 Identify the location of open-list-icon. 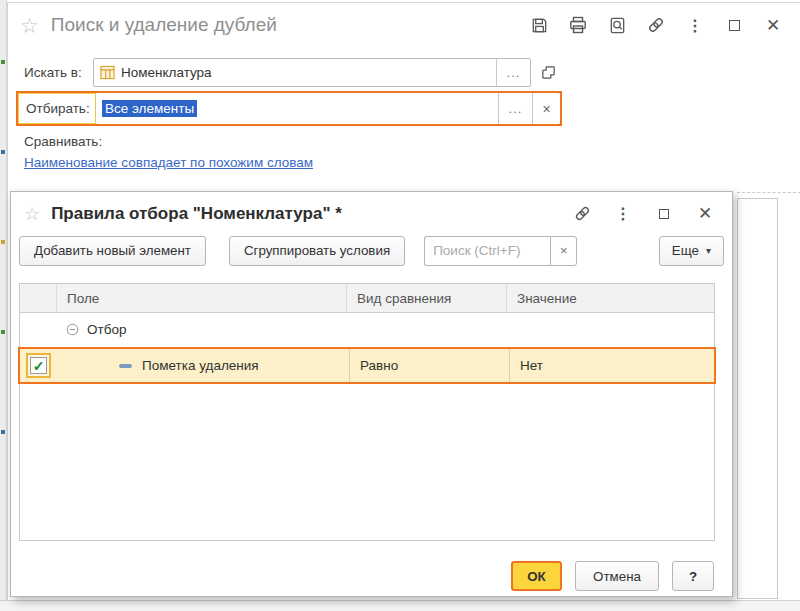
(548, 73).